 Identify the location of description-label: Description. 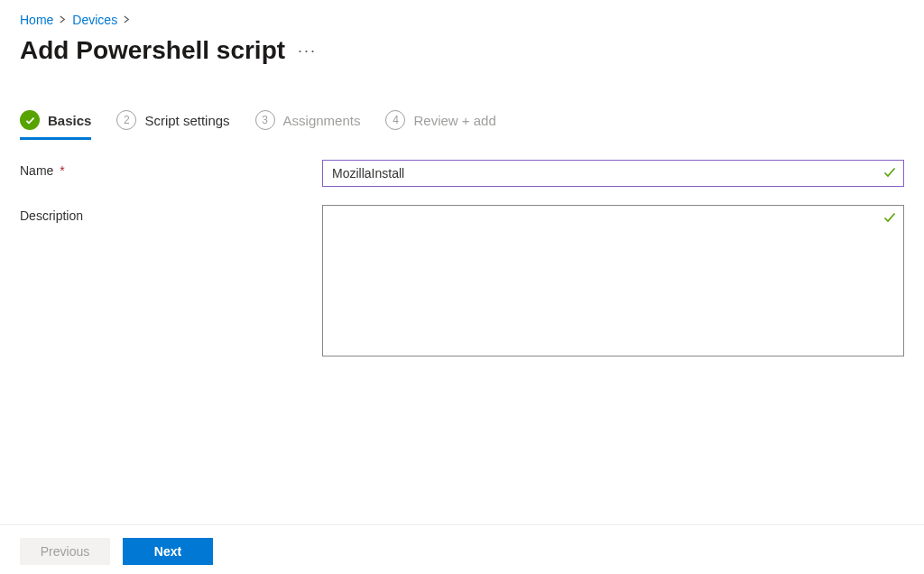
(171, 214).